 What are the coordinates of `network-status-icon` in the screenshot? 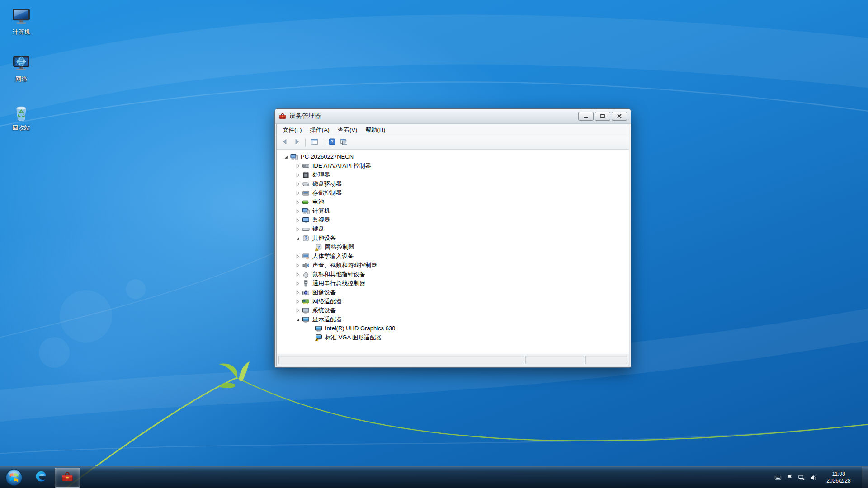 It's located at (802, 477).